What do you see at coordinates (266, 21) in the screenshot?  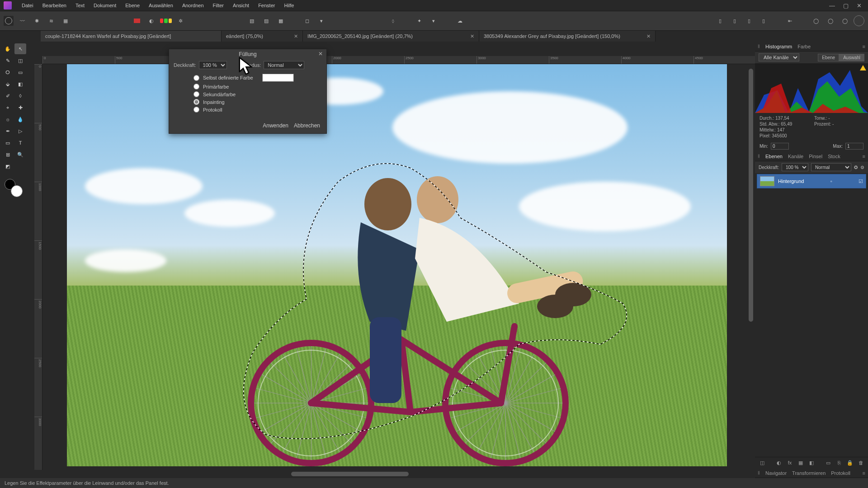 I see `deselect-icon: ▨` at bounding box center [266, 21].